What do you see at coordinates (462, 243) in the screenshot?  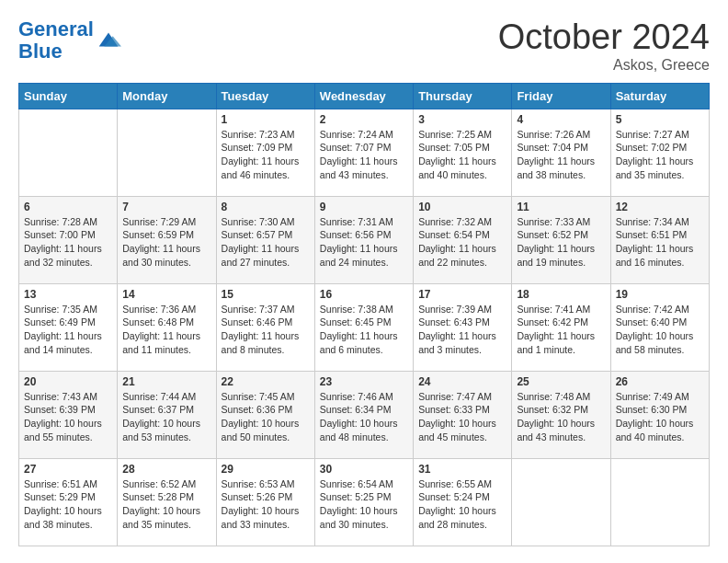 I see `day-info: Sunrise: 7:32 AM Sunset: 6:54 PM Dayligh…` at bounding box center [462, 243].